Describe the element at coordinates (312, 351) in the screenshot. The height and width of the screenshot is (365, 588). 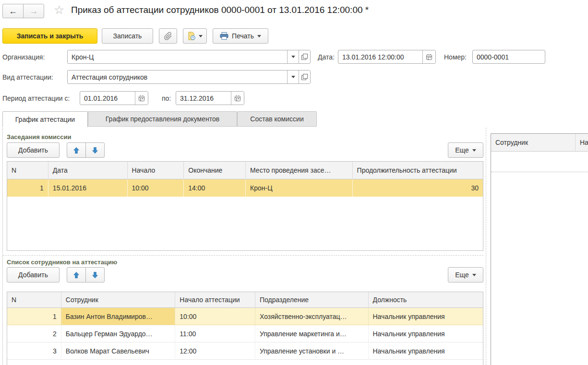
I see `cell-department: Управление установки и …` at that location.